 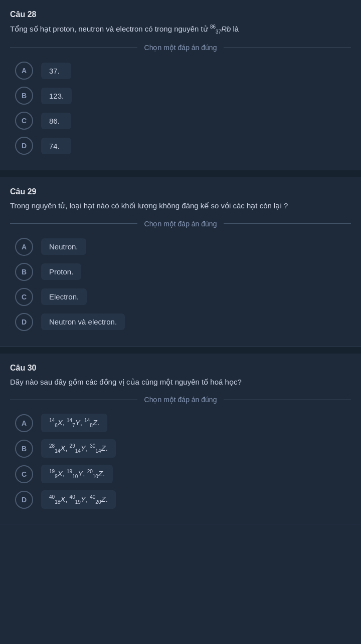 What do you see at coordinates (74, 423) in the screenshot?
I see `option-30-a-value: 146X, 147Y, 148Z.` at bounding box center [74, 423].